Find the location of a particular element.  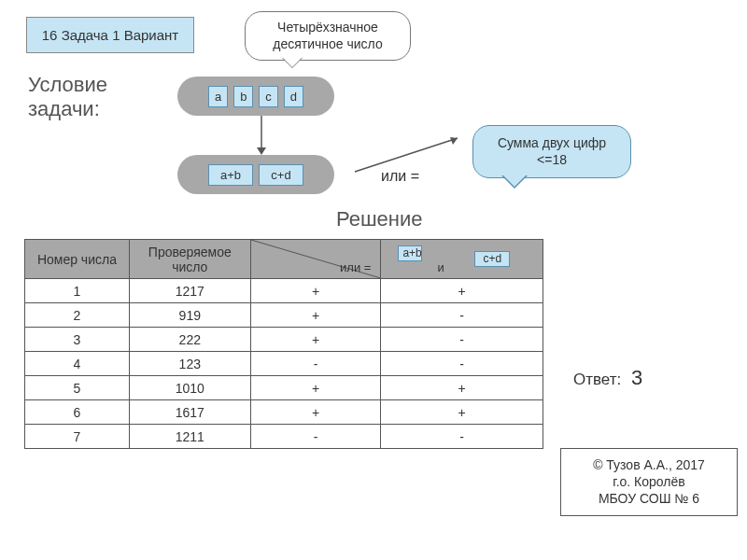

credit-box: © Тузов А.А., 2017г.о. КоролёвМБОУ СОШ №… is located at coordinates (649, 482).